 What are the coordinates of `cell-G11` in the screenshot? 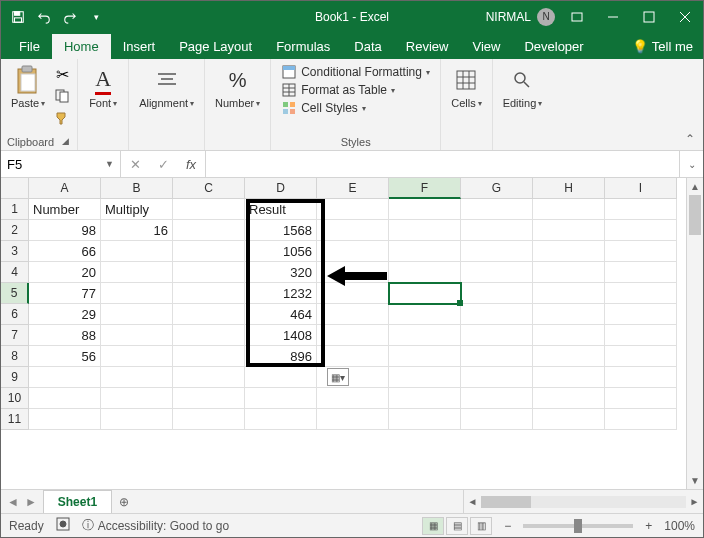 It's located at (497, 420).